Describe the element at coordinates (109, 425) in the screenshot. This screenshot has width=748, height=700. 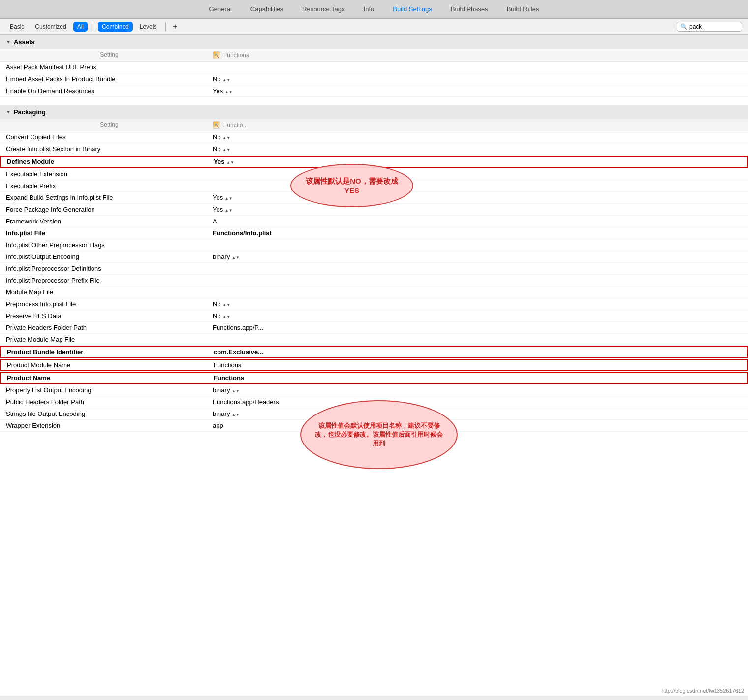
I see `setting-name: Wrapper Extension` at that location.